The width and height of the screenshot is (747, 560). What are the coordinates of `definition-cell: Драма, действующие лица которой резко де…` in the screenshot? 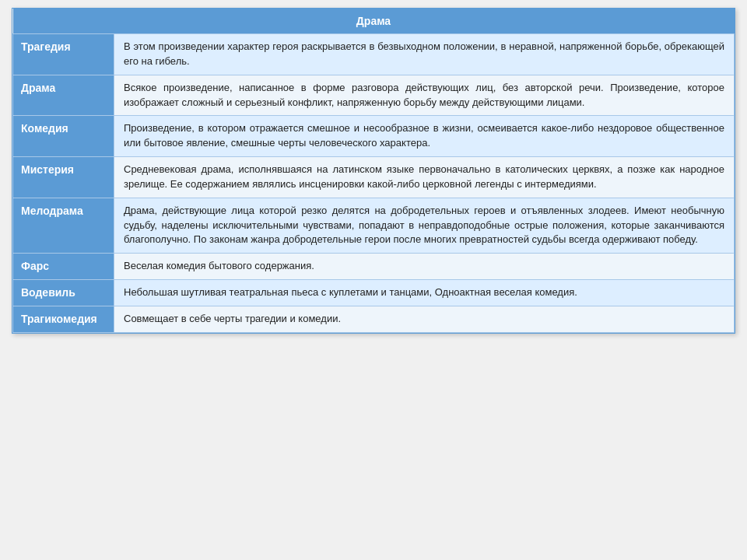 It's located at (425, 226).